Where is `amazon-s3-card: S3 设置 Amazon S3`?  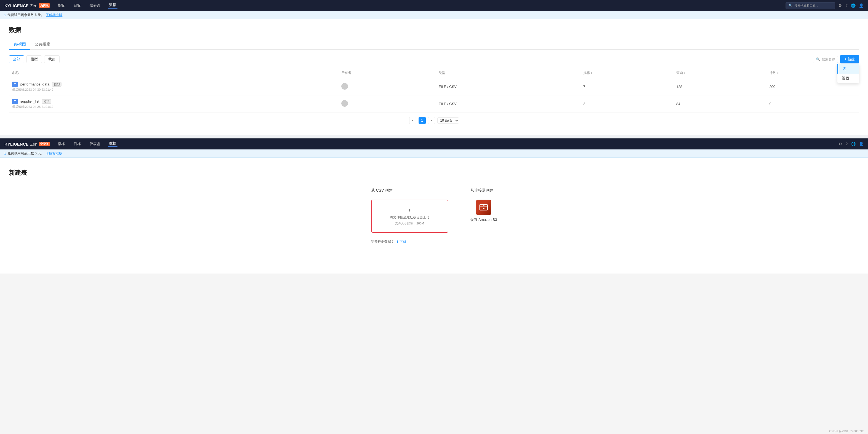 amazon-s3-card: S3 设置 Amazon S3 is located at coordinates (484, 211).